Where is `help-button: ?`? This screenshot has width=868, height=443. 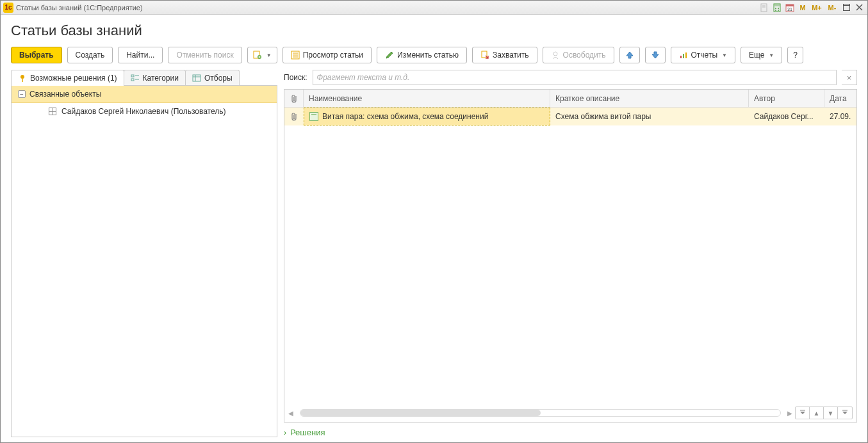 help-button: ? is located at coordinates (796, 55).